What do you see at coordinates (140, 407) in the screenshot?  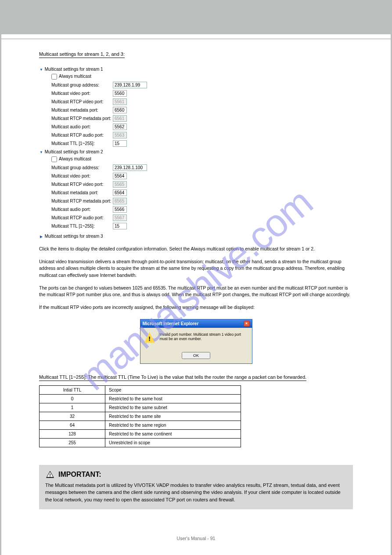 I see `table-row: 1Restricted to the same subnet` at bounding box center [140, 407].